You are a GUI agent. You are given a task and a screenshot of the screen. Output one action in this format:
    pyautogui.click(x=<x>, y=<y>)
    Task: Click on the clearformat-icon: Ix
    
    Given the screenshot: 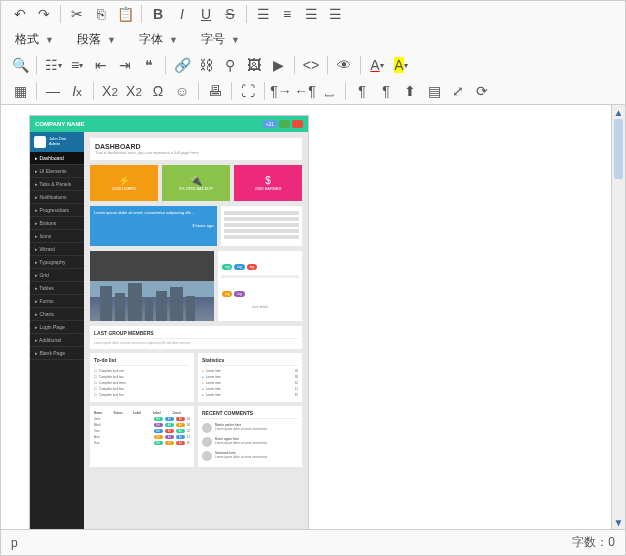 What is the action you would take?
    pyautogui.click(x=77, y=91)
    